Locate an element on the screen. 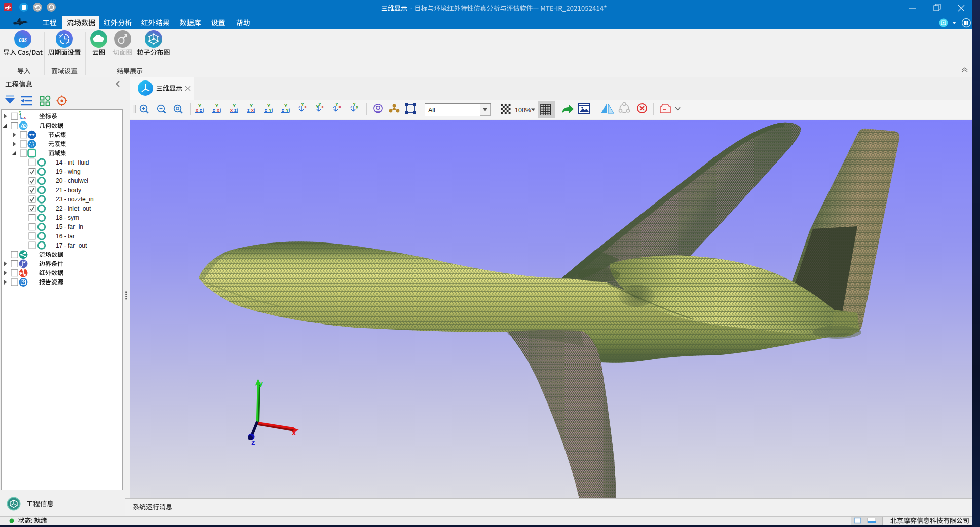  svg-text: cas is located at coordinates (23, 39).